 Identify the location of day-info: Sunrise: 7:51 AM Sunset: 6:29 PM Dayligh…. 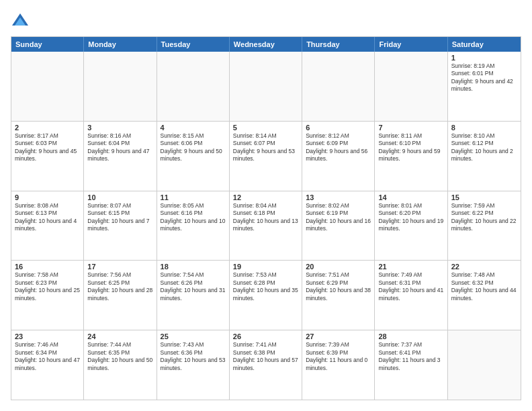
(339, 287).